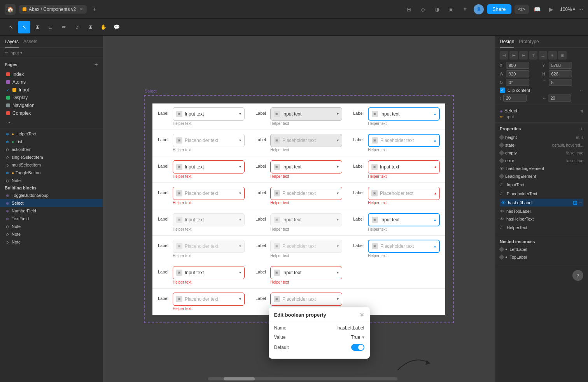  I want to click on page-item-complex: Complex, so click(51, 113).